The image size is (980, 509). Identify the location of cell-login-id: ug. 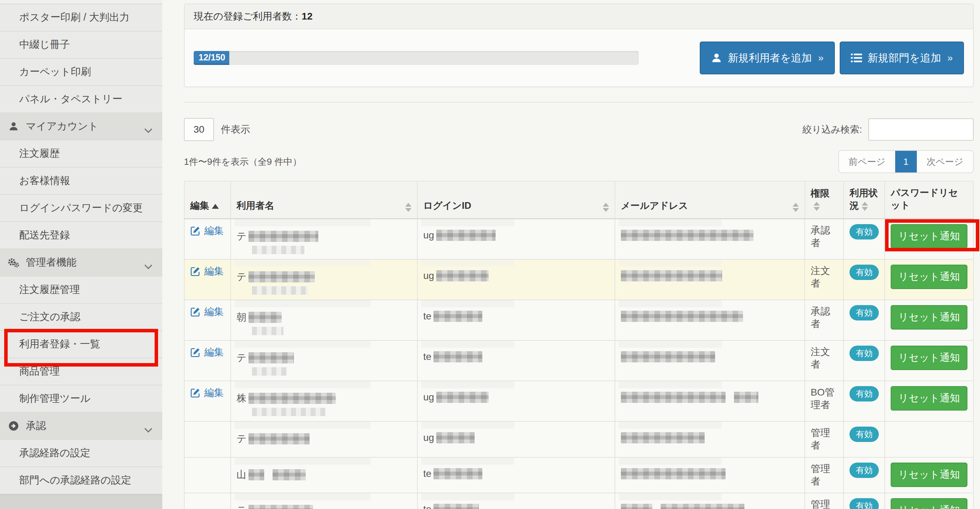
(516, 401).